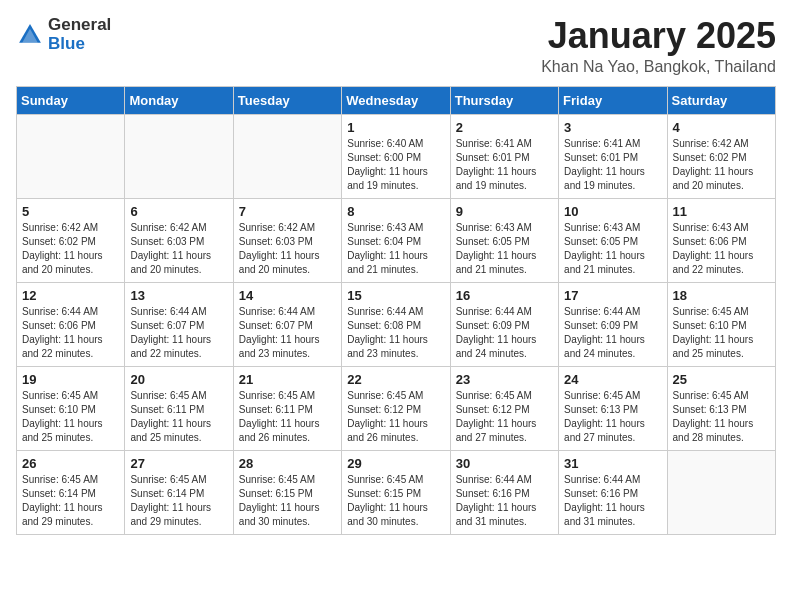  What do you see at coordinates (396, 240) in the screenshot?
I see `calendar-cell: 8Sunrise: 6:43 AM Sunset: 6:04 PM Daylig…` at bounding box center [396, 240].